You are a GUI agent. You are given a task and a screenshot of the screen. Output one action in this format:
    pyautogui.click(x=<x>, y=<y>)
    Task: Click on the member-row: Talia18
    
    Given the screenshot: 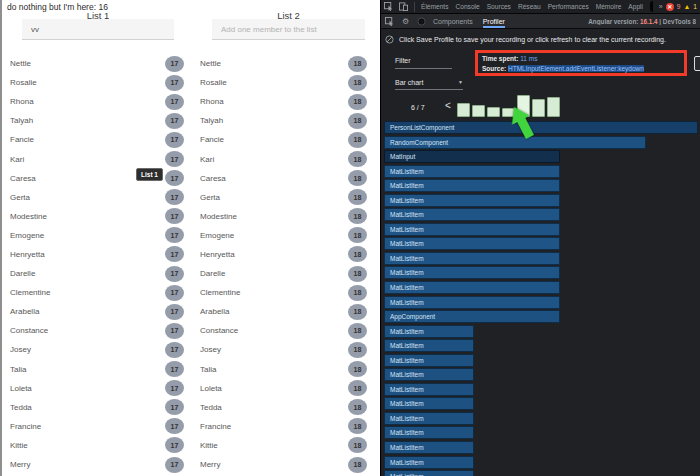 What is the action you would take?
    pyautogui.click(x=287, y=370)
    